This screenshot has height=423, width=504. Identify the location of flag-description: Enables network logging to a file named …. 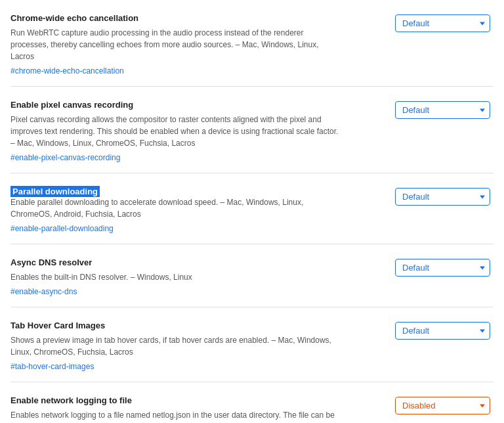
(175, 416).